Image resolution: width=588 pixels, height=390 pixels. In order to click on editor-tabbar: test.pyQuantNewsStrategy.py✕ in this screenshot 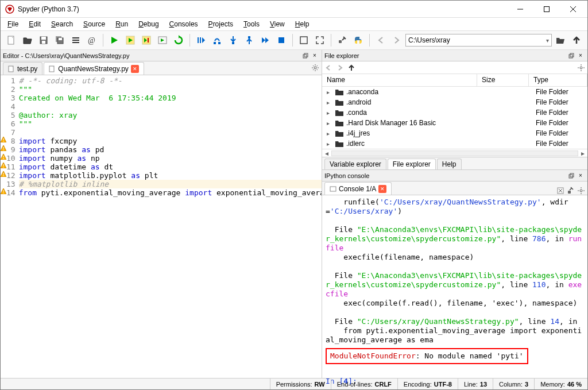, I will do `click(161, 68)`.